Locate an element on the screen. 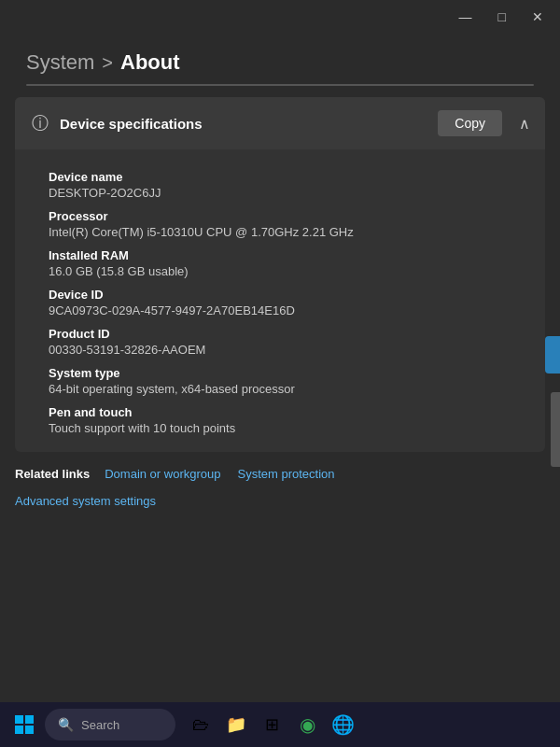 The width and height of the screenshot is (560, 747). copy-button: Copy is located at coordinates (470, 123).